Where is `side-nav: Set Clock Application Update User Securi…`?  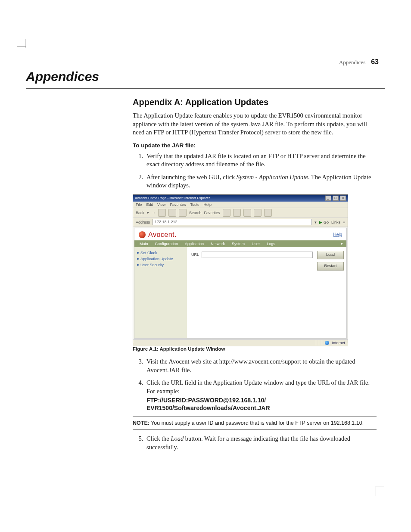
side-nav: Set Clock Application Update User Securi… is located at coordinates (161, 293).